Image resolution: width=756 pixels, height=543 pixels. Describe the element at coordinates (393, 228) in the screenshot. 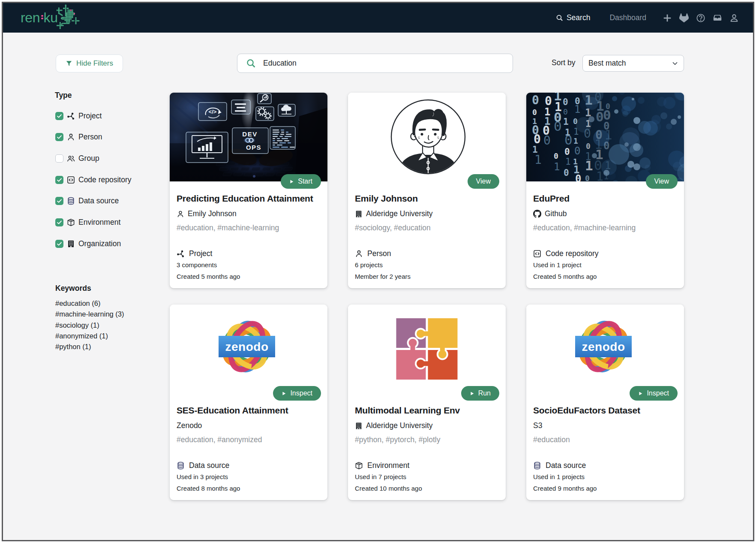

I see `card-keywords: #sociology, #education` at that location.